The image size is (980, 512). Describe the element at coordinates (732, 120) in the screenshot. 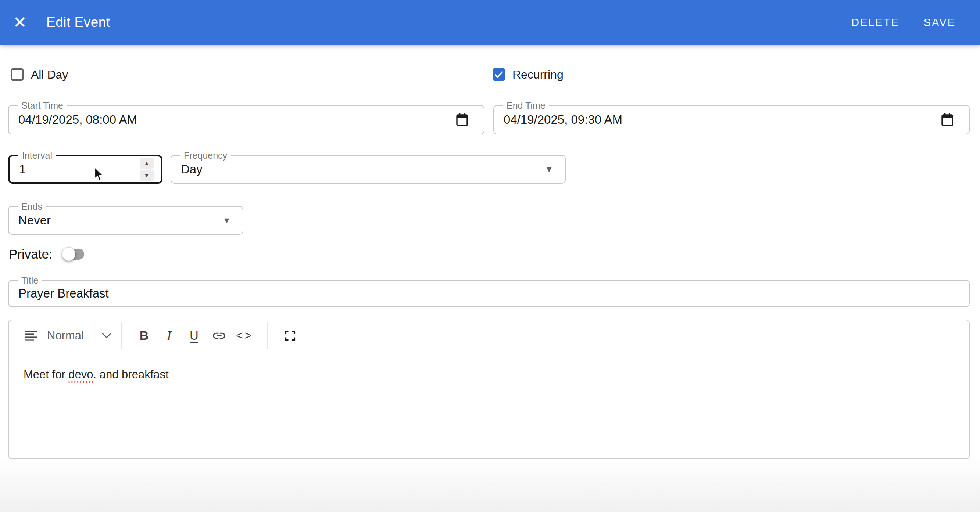

I see `end-time-input: End Time 04/19/2025, 09:30 AM` at that location.